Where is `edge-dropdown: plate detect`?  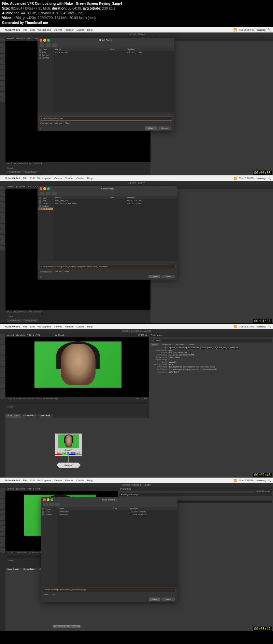
edge-dropdown: plate detect is located at coordinates (174, 372).